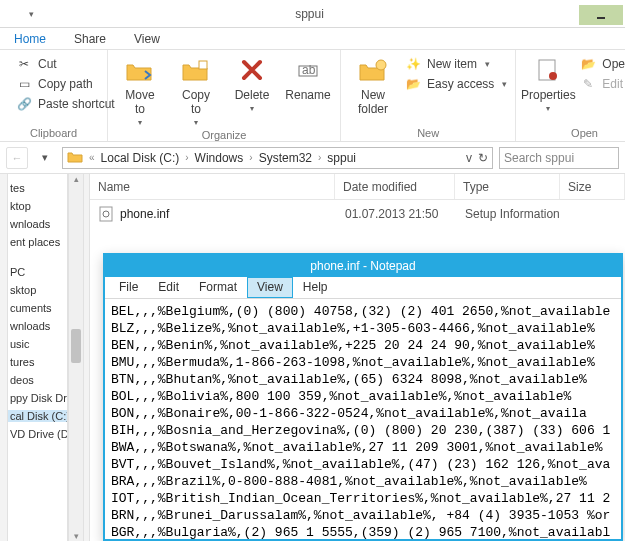  I want to click on left-gutter, so click(4, 358).